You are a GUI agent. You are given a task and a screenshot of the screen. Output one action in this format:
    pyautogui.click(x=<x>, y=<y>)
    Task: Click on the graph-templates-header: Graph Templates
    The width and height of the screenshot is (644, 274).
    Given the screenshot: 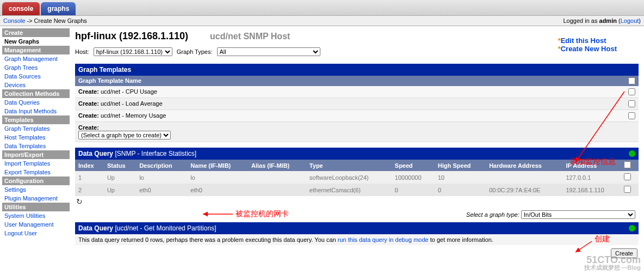 What is the action you would take?
    pyautogui.click(x=357, y=70)
    